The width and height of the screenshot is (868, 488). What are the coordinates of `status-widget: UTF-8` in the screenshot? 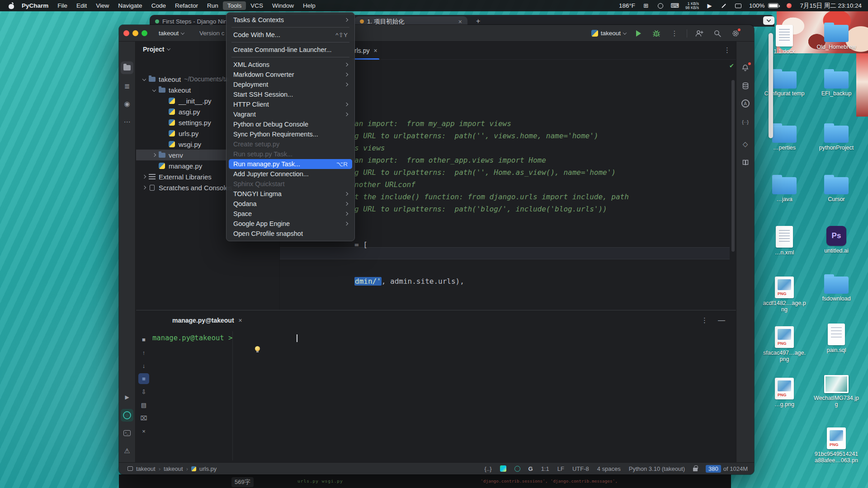 It's located at (580, 469).